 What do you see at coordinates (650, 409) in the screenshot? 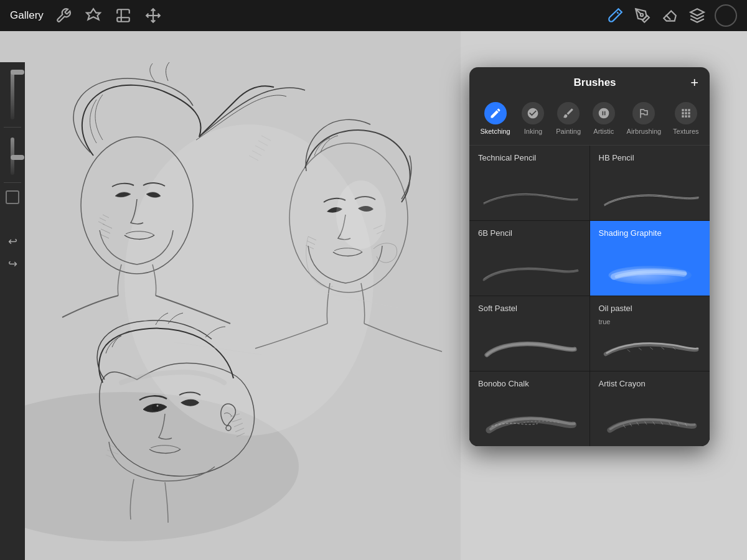
I see `brush-artist-crayon: Artist Crayon` at bounding box center [650, 409].